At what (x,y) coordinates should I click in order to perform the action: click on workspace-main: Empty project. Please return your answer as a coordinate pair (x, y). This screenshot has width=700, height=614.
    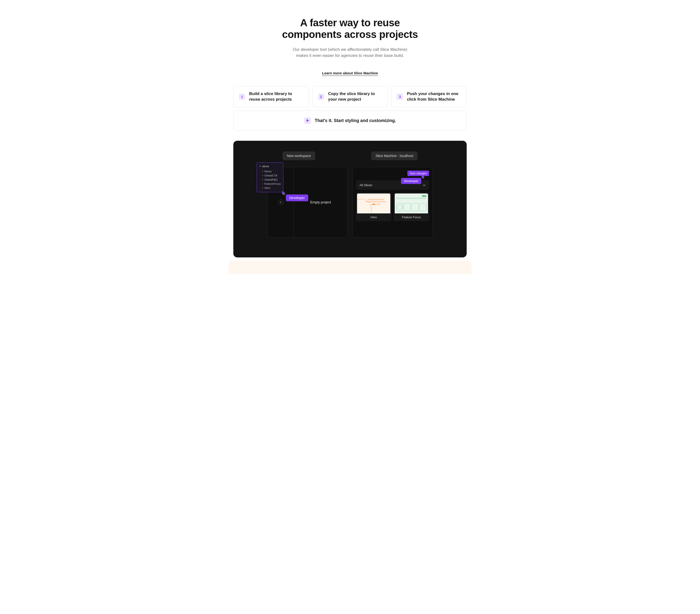
    Looking at the image, I should click on (321, 202).